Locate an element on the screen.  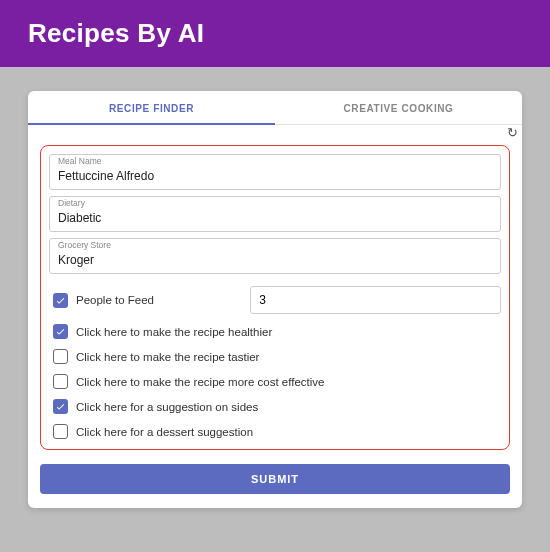
option-row: Click here for a suggestion on sides is located at coordinates (277, 406).